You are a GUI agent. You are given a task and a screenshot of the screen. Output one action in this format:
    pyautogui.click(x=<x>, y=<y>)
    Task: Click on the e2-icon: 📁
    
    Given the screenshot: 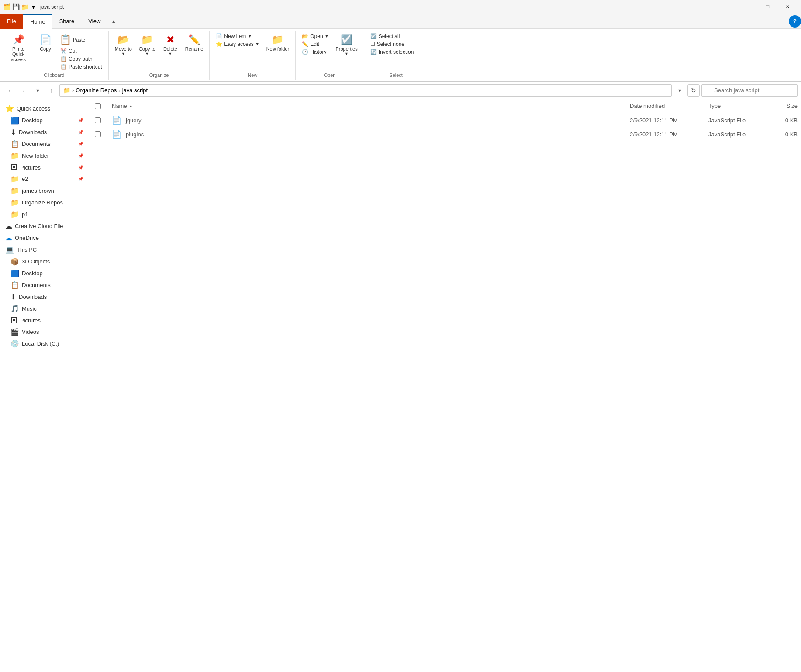 What is the action you would take?
    pyautogui.click(x=15, y=179)
    